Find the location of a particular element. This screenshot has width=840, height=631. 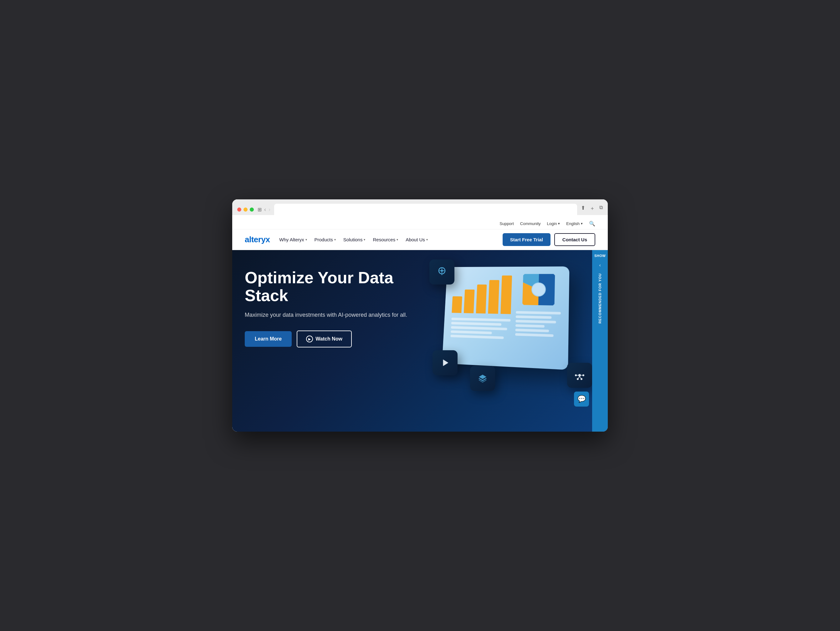

traffic-light-green is located at coordinates (252, 210).